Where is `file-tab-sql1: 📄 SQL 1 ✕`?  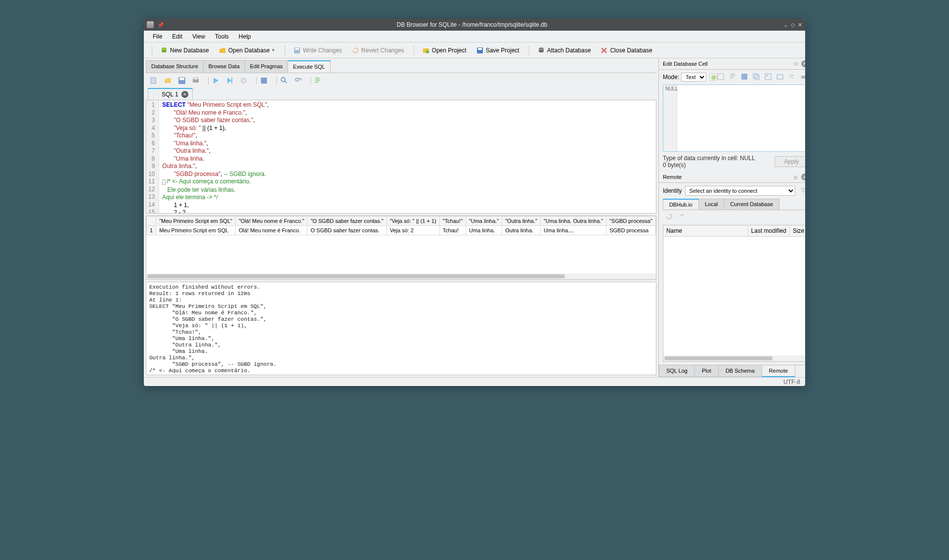 file-tab-sql1: 📄 SQL 1 ✕ is located at coordinates (170, 94).